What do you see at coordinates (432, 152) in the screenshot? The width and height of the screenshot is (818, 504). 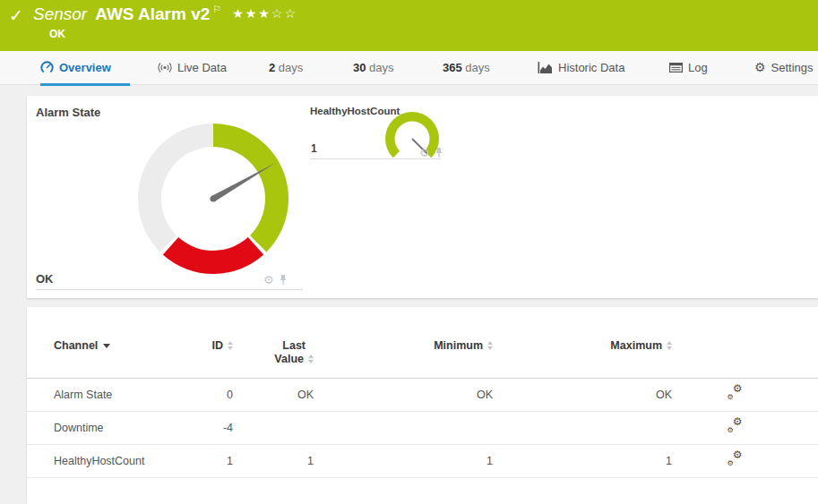 I see `mini-gauge-tools: ⚙` at bounding box center [432, 152].